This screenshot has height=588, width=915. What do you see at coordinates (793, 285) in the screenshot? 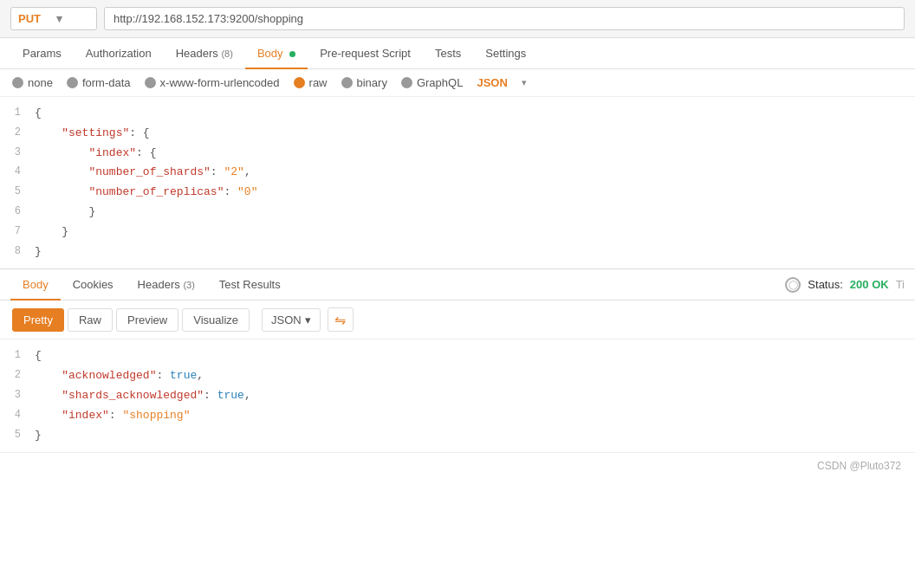
I see `globe-icon: ◯` at bounding box center [793, 285].